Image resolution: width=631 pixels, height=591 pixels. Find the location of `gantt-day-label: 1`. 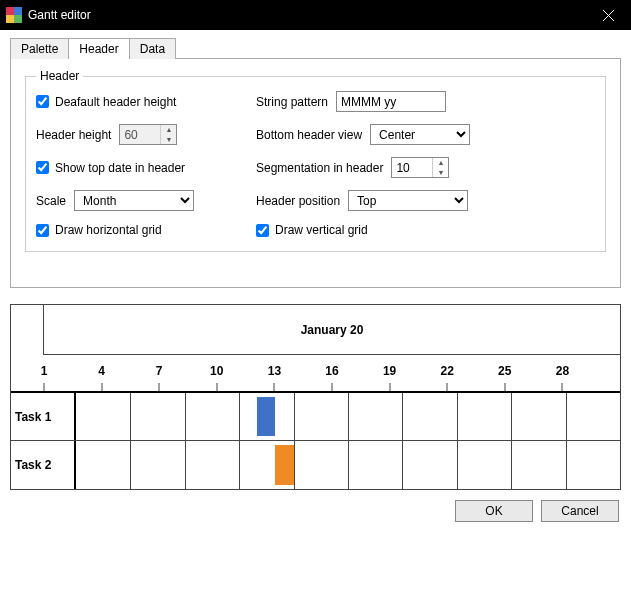

gantt-day-label: 1 is located at coordinates (44, 371).